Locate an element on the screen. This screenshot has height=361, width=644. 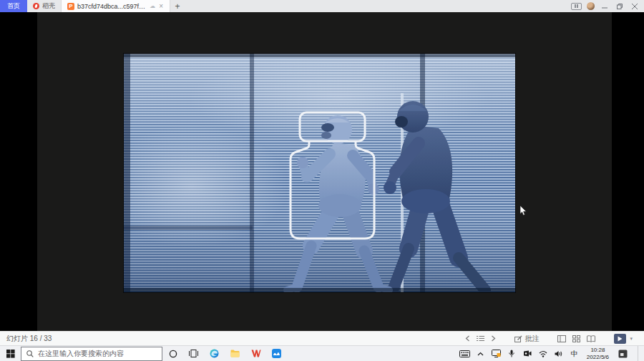
windows-logo-icon is located at coordinates (11, 354).